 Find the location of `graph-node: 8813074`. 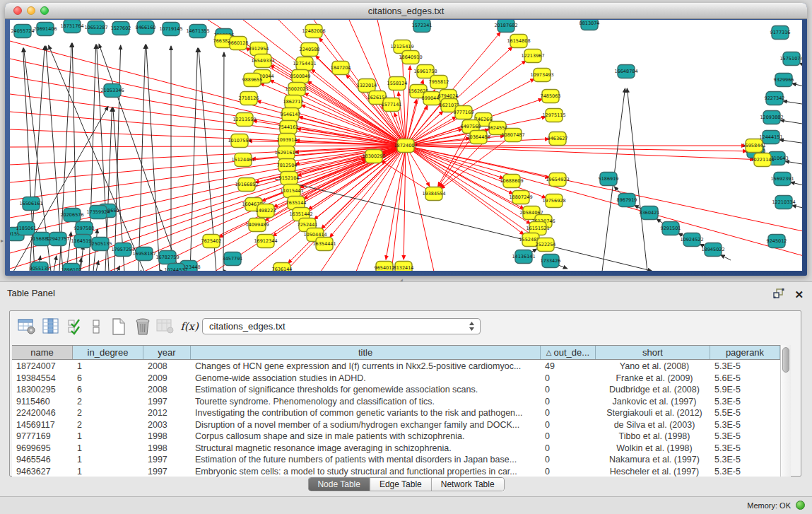

graph-node: 8813074 is located at coordinates (589, 25).